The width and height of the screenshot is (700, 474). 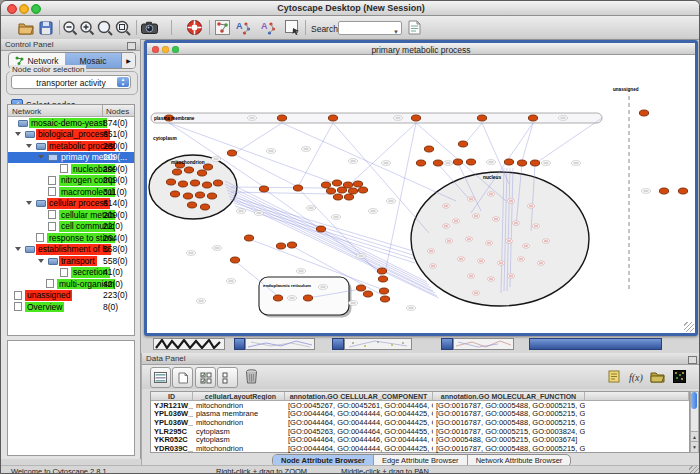 What do you see at coordinates (658, 376) in the screenshot?
I see `import-attributes-button` at bounding box center [658, 376].